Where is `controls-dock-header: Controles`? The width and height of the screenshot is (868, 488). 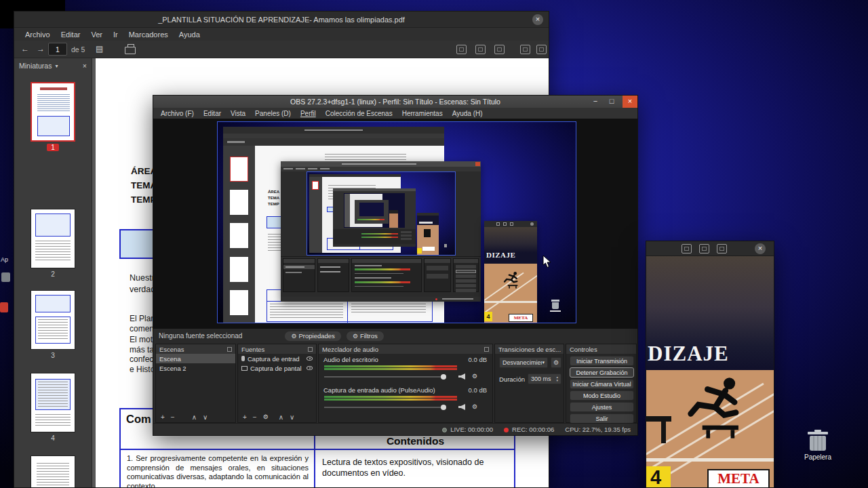
controls-dock-header: Controles is located at coordinates (601, 349).